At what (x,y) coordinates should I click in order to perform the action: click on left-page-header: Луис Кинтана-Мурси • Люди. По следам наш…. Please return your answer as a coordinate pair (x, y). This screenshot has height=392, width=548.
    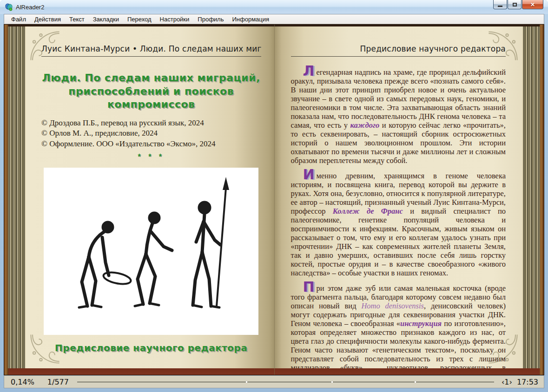
    Looking at the image, I should click on (152, 49).